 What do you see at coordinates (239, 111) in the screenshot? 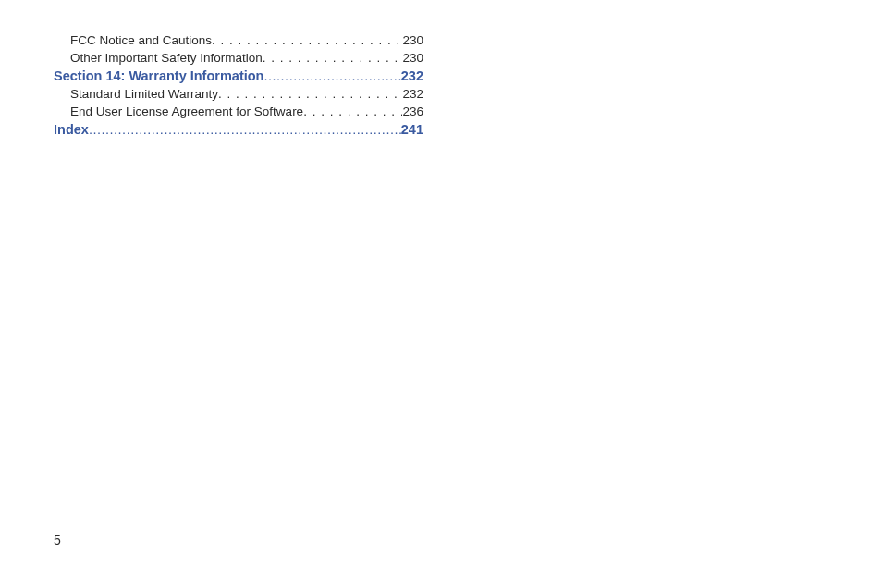
I see `toc-entry-eula: End User License Agreement for Software …` at bounding box center [239, 111].